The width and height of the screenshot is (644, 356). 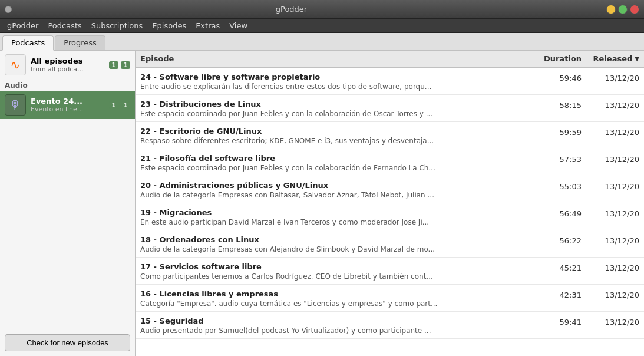 What do you see at coordinates (117, 26) in the screenshot?
I see `menu-subscriptions: Subscriptions` at bounding box center [117, 26].